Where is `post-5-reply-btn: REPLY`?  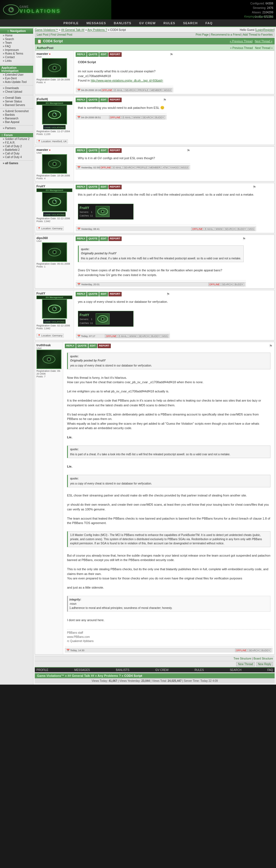 post-5-reply-btn: REPLY is located at coordinates (81, 239).